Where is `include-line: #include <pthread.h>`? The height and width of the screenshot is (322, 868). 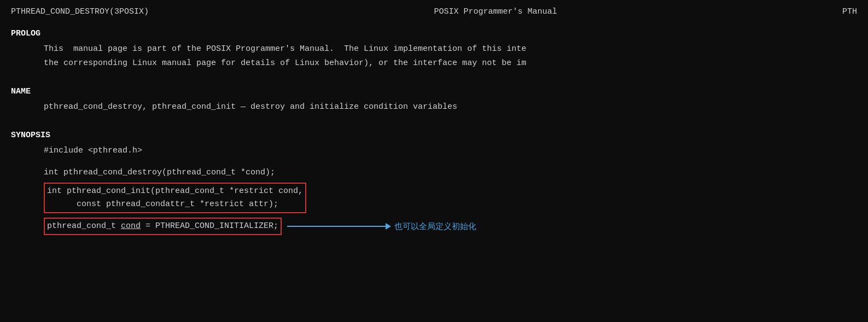
include-line: #include <pthread.h> is located at coordinates (451, 151).